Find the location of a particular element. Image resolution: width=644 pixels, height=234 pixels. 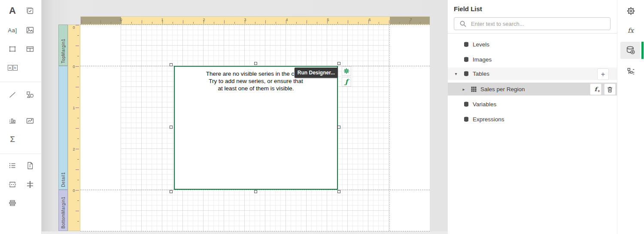

delete-table-button is located at coordinates (610, 89).